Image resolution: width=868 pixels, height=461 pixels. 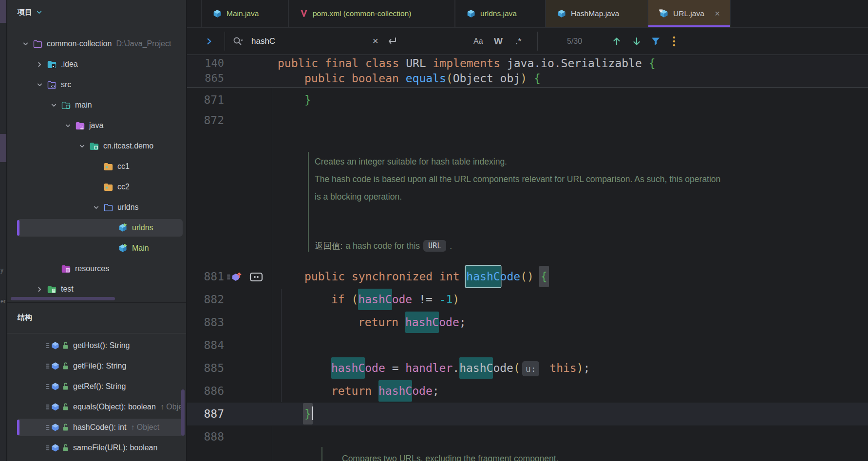 What do you see at coordinates (206, 300) in the screenshot?
I see `line-number: 882` at bounding box center [206, 300].